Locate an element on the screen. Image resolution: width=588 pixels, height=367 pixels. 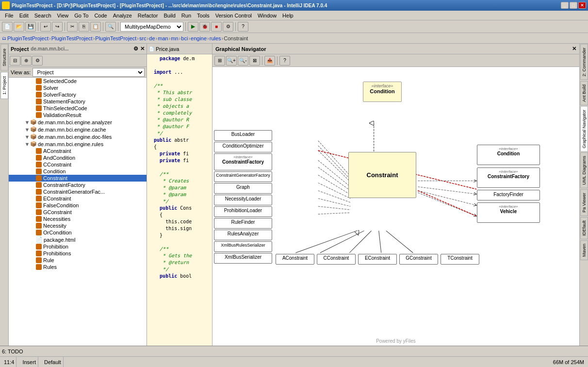
tree-item-3: StatementFactory is located at coordinates (78, 101).